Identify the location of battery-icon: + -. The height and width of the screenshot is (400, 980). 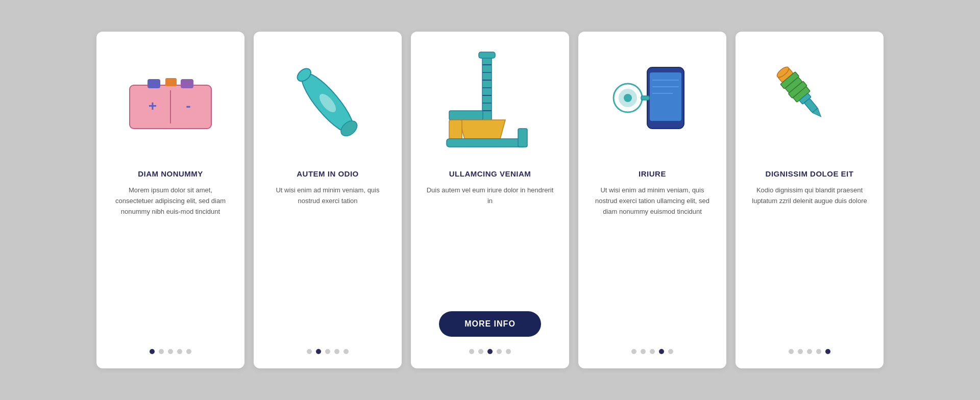
(170, 103).